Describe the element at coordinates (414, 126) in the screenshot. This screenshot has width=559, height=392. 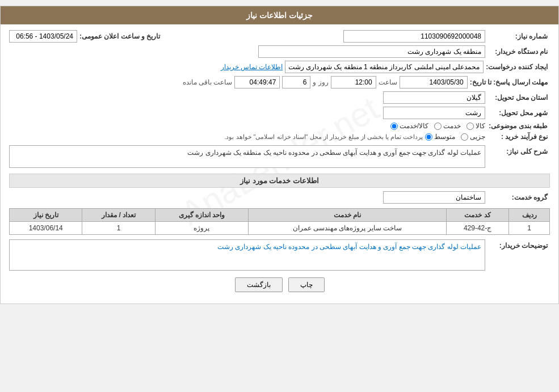
I see `tabaqe-kalakhedmat-label: کالا/خدمت` at that location.